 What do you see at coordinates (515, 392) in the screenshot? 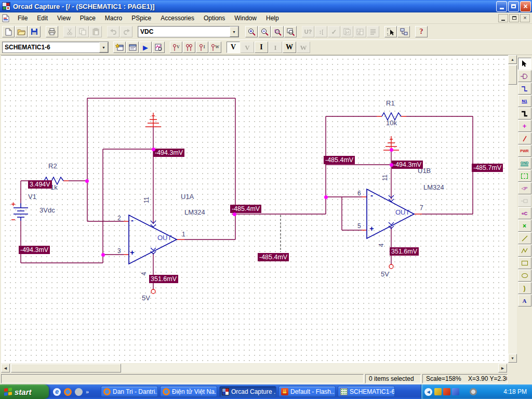
I see `taskbar-clock: 4:18 PM` at bounding box center [515, 392].